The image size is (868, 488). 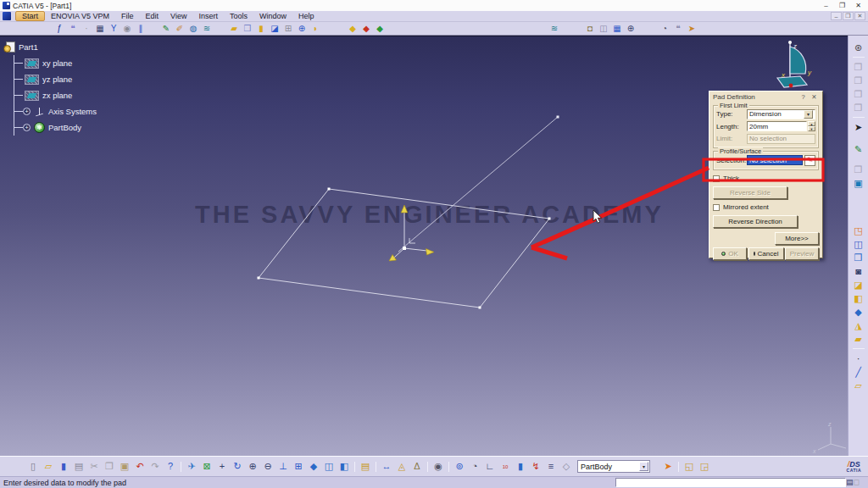 What do you see at coordinates (716, 179) in the screenshot?
I see `thick-checkbox` at bounding box center [716, 179].